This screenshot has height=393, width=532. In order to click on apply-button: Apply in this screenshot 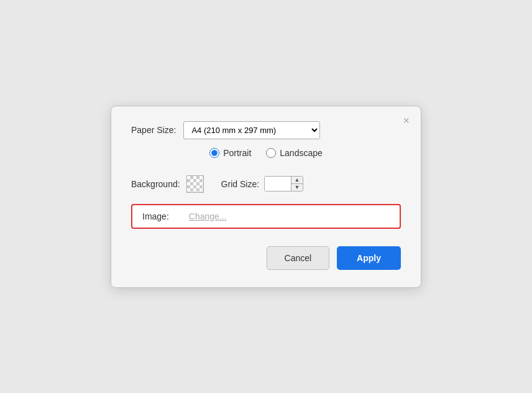, I will do `click(369, 258)`.